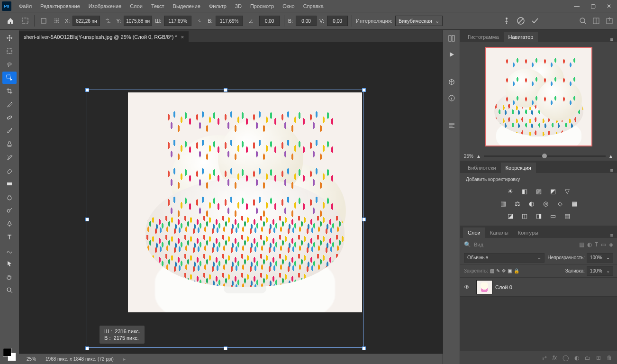 The width and height of the screenshot is (617, 364). What do you see at coordinates (521, 37) in the screenshot?
I see `tab-navigator: Навигатор` at bounding box center [521, 37].